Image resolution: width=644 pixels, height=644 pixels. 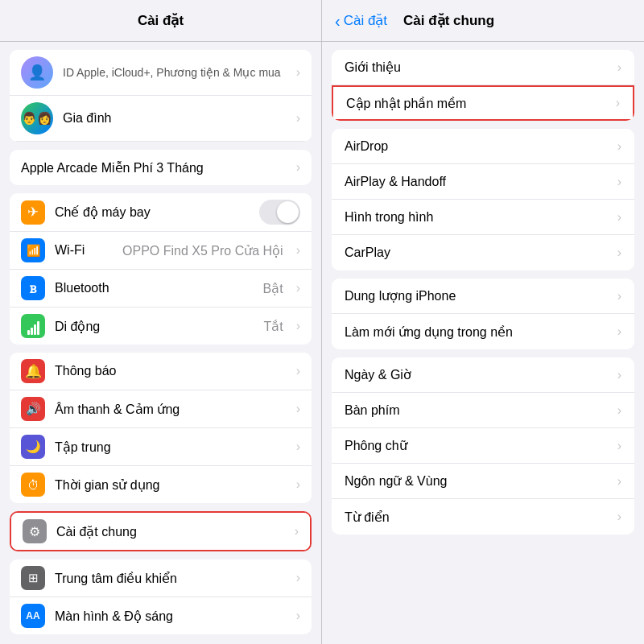 What do you see at coordinates (481, 446) in the screenshot?
I see `right-fonts-label: Phông chữ` at bounding box center [481, 446].